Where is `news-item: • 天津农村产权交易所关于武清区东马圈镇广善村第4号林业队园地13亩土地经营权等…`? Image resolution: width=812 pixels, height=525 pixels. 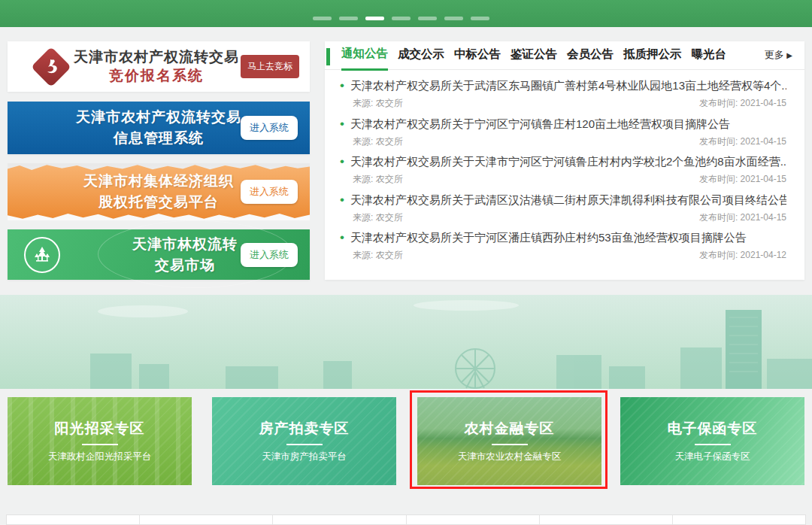 news-item: • 天津农村产权交易所关于武清区东马圈镇广善村第4号林业队园地13亩土地经营权等… is located at coordinates (563, 98).